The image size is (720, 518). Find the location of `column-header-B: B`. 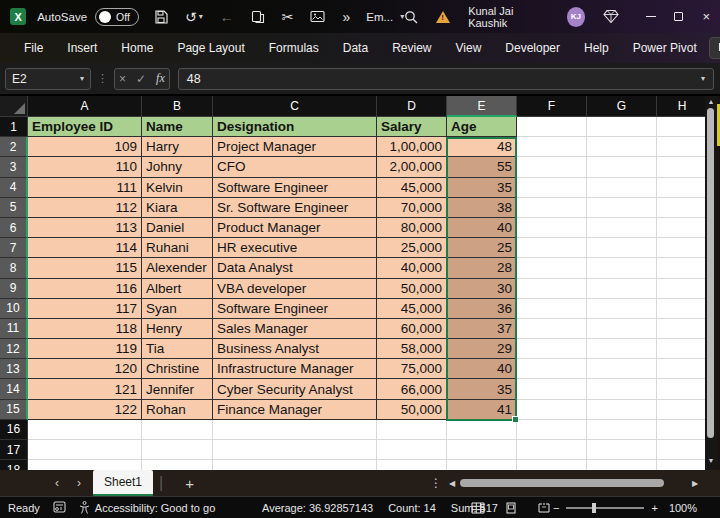

column-header-B: B is located at coordinates (178, 106).